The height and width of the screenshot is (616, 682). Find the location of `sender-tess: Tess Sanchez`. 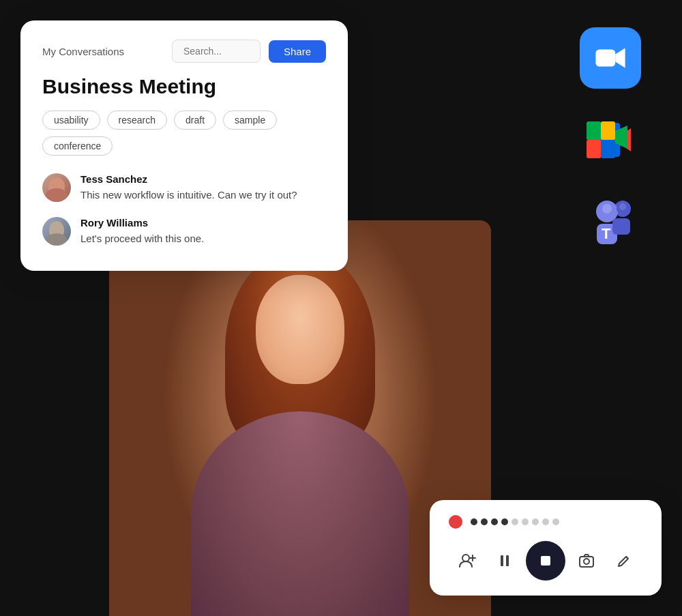

sender-tess: Tess Sanchez is located at coordinates (189, 179).